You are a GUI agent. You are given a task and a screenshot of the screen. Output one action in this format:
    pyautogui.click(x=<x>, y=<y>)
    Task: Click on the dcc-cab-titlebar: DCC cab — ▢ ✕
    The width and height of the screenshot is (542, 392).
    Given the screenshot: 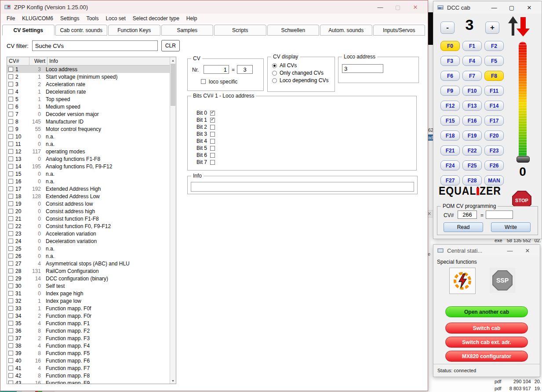 What is the action you would take?
    pyautogui.click(x=487, y=7)
    